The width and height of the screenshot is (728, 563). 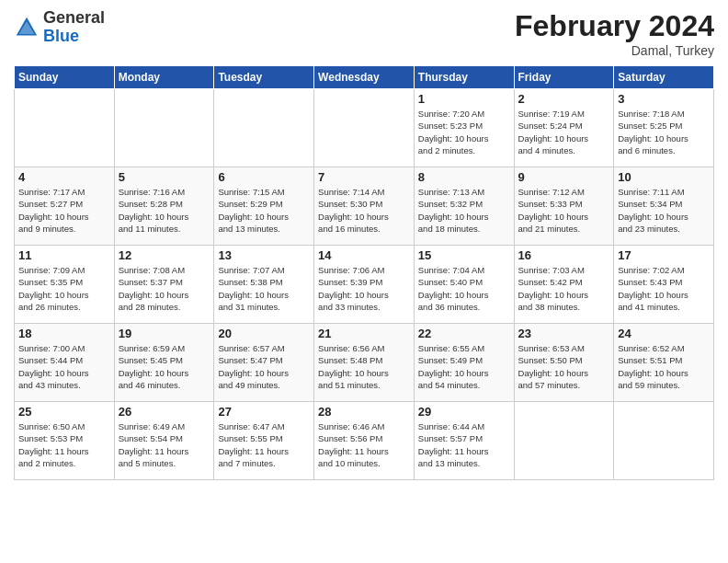 What do you see at coordinates (364, 333) in the screenshot?
I see `day-number: 21` at bounding box center [364, 333].